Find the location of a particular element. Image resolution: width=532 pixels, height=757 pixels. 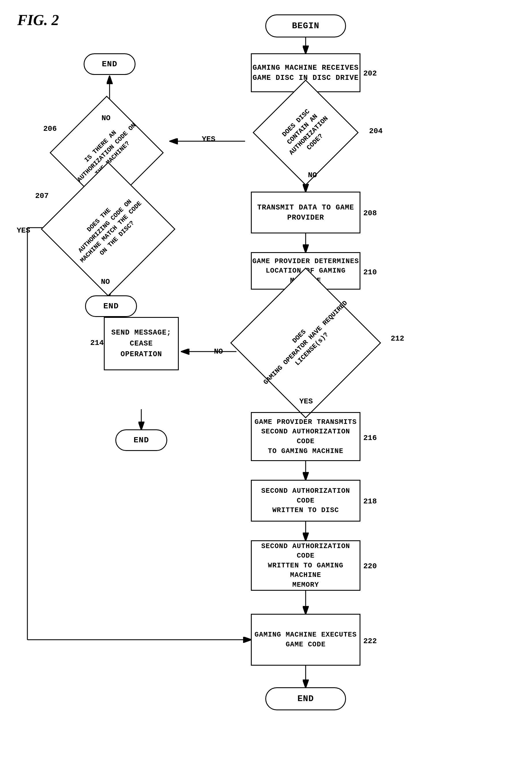

node-214: SEND MESSAGE;CEASEOPERATION is located at coordinates (141, 344).